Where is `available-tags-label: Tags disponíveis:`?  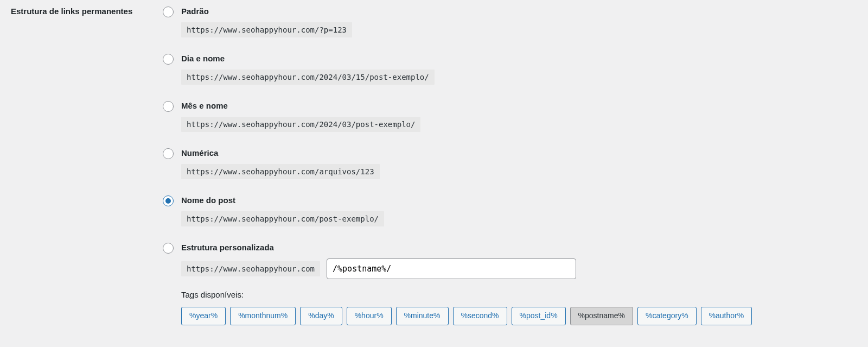
available-tags-label: Tags disponíveis: is located at coordinates (467, 294).